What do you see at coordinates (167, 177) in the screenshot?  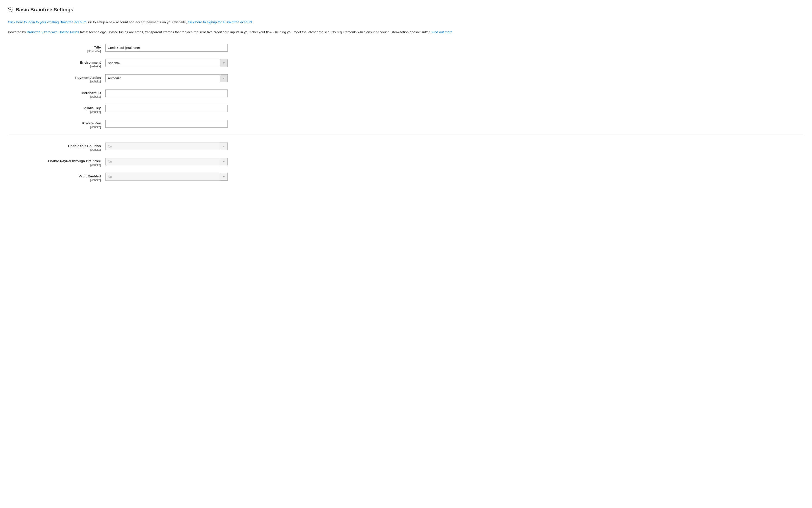 I see `vault-enabled-select: No` at bounding box center [167, 177].